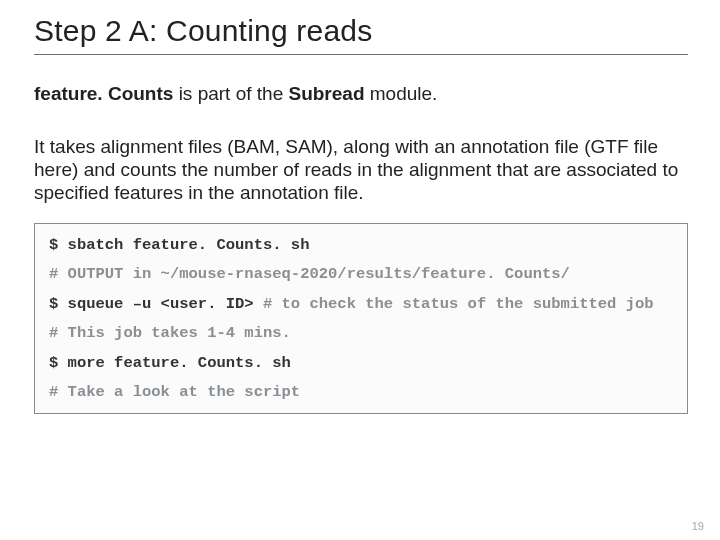  What do you see at coordinates (361, 34) in the screenshot?
I see `page-title: Step 2 A: Counting reads` at bounding box center [361, 34].